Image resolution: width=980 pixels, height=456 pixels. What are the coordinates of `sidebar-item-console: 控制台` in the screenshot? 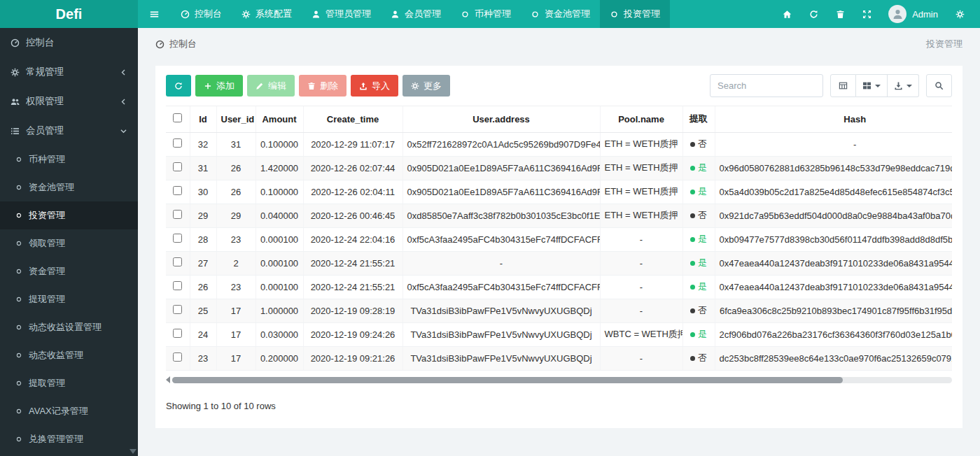 It's located at (69, 43).